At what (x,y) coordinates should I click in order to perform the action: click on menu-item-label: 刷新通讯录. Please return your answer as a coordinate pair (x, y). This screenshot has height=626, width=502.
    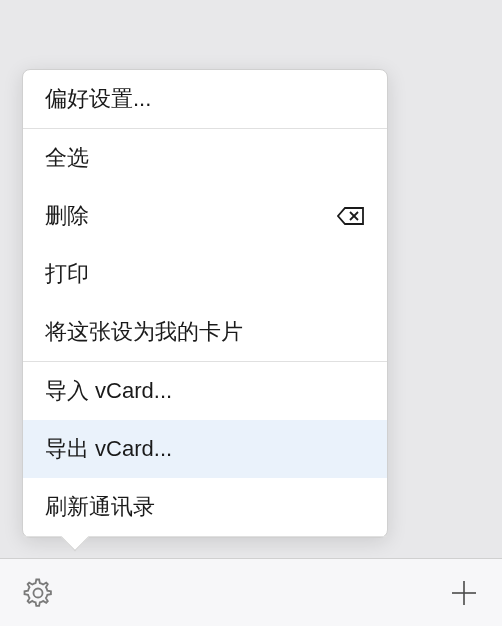
    Looking at the image, I should click on (100, 507).